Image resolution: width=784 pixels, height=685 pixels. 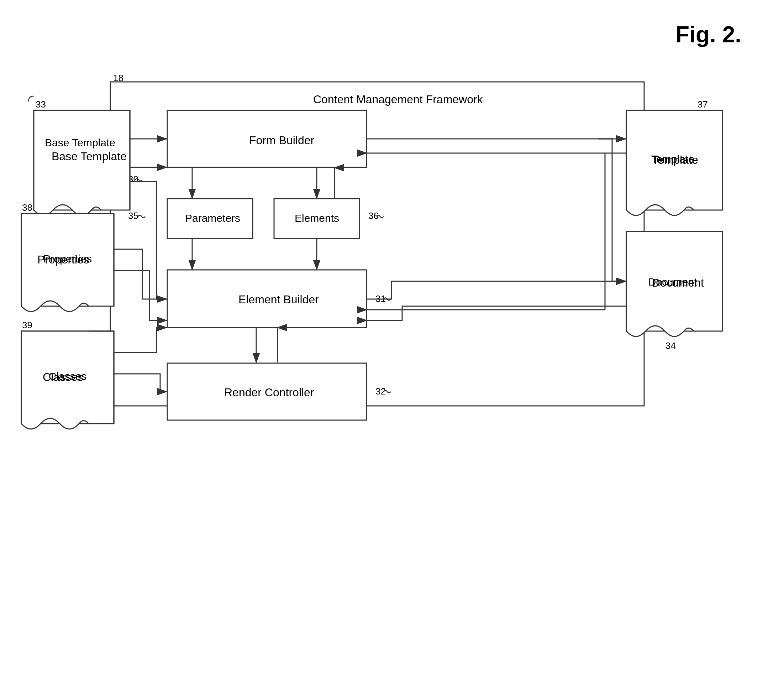 What do you see at coordinates (672, 159) in the screenshot?
I see `template-label: Template` at bounding box center [672, 159].